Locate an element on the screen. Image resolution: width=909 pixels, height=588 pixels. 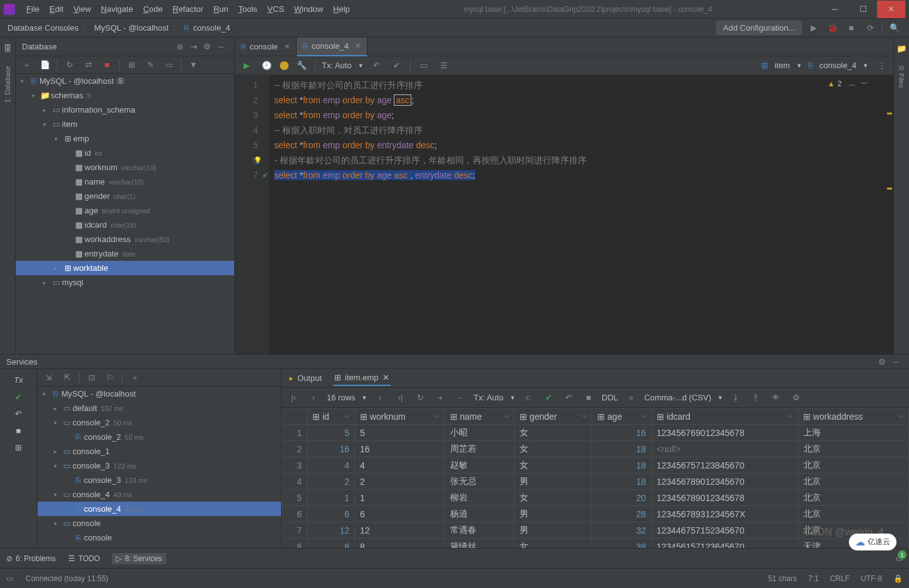
add-icon: ＋ is located at coordinates (135, 378).